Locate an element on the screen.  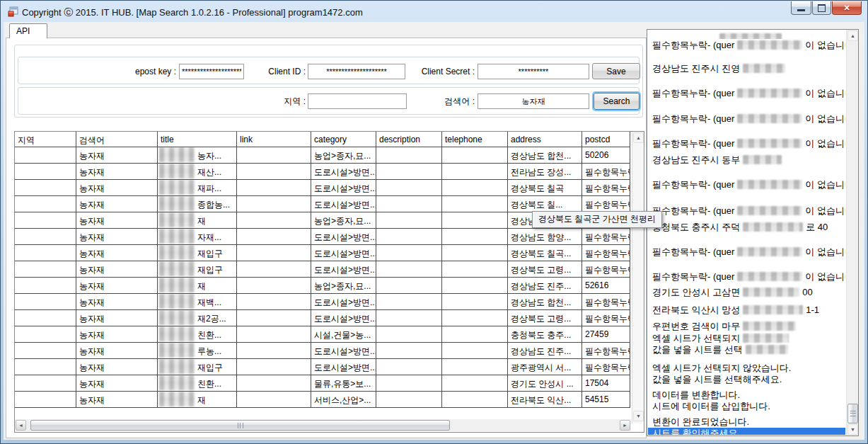
table-row: 농자재재산...도로시설>방면...전라남도 장성...필수항목누락 is located at coordinates (323, 171).